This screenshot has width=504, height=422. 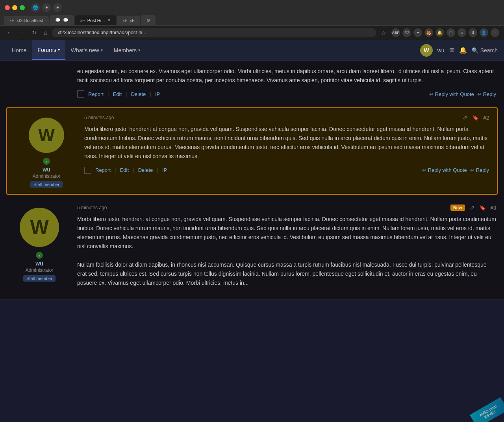 What do you see at coordinates (432, 94) in the screenshot?
I see `reply-quote-icon-1: ↩` at bounding box center [432, 94].